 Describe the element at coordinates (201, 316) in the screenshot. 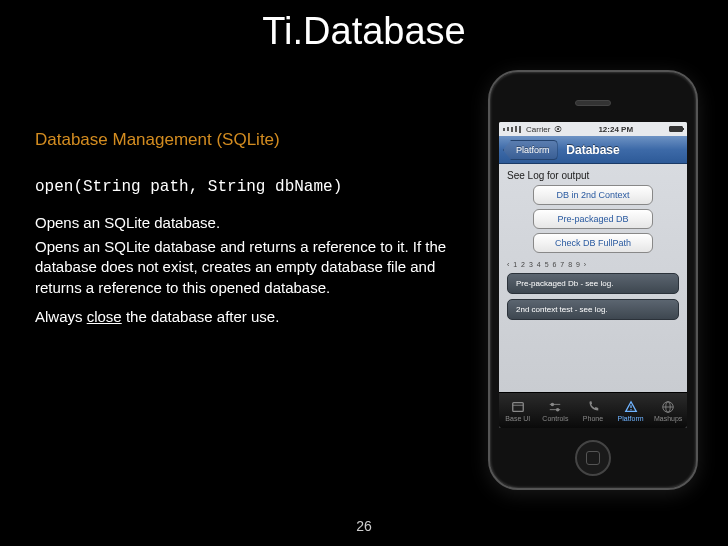

I see `note-post: the database after use.` at that location.